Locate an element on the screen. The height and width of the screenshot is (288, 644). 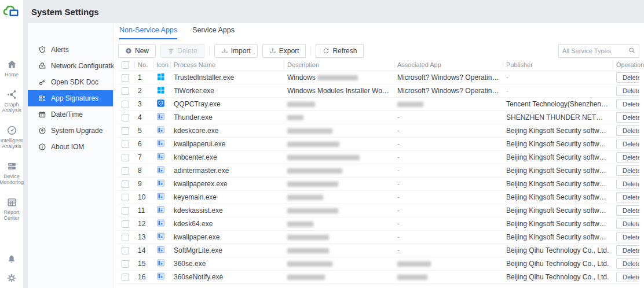
search-input is located at coordinates (594, 51).